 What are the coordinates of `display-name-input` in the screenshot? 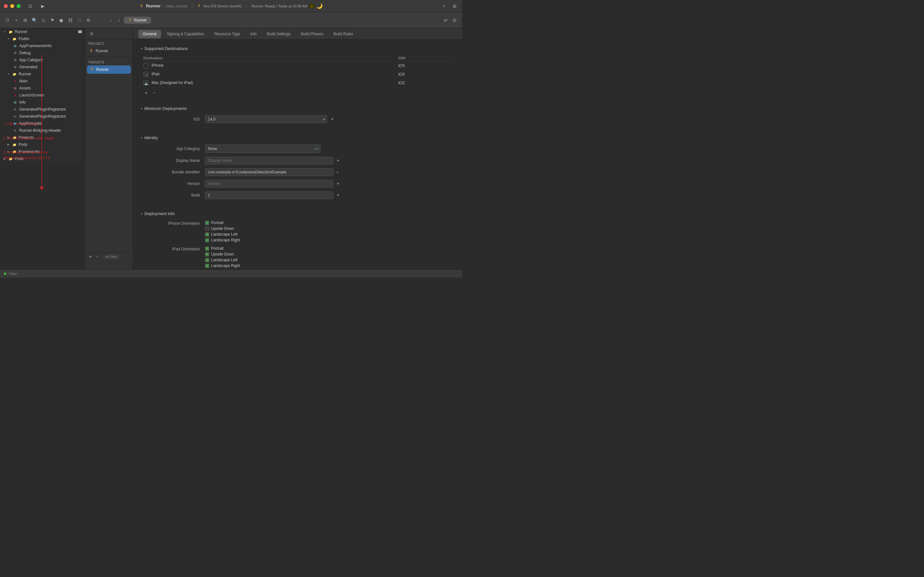 It's located at (269, 161).